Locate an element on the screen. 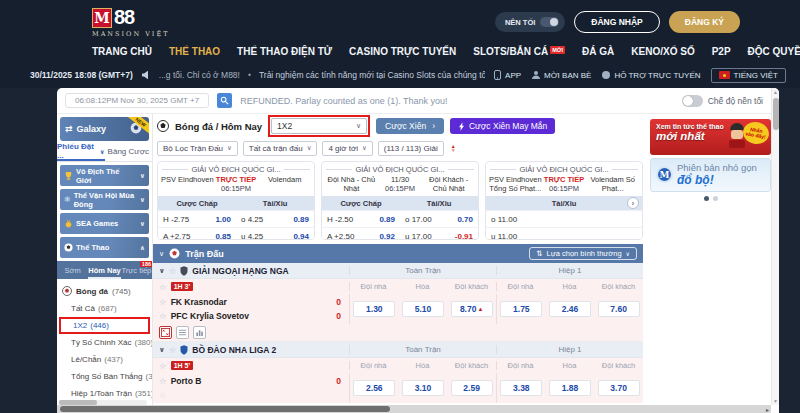 This screenshot has width=800, height=413. search-icon is located at coordinates (224, 100).